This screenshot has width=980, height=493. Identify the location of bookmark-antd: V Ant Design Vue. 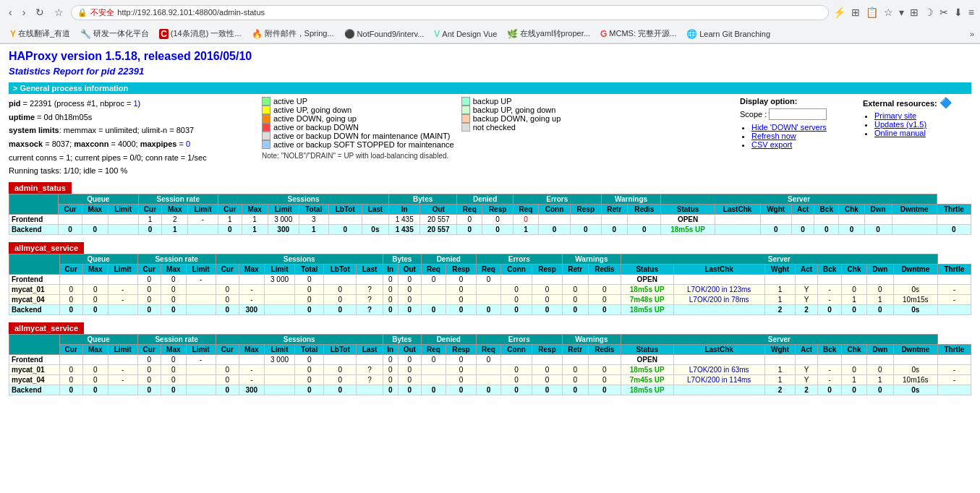
(466, 34).